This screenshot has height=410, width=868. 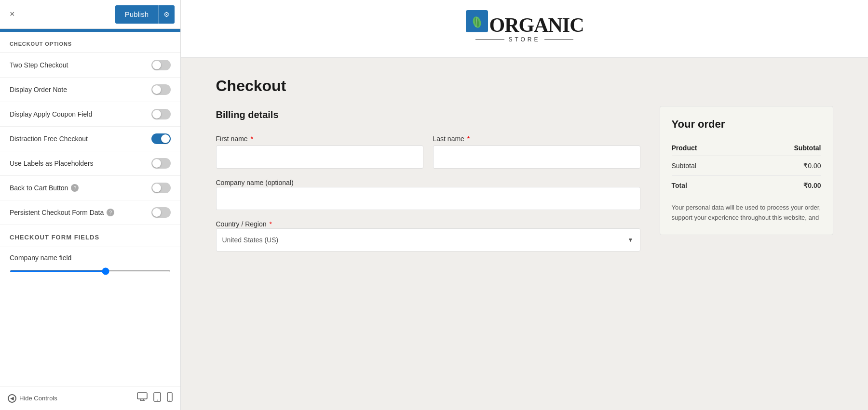 I want to click on option-row-persistent: Persistent Checkout Form Data ?, so click(x=90, y=213).